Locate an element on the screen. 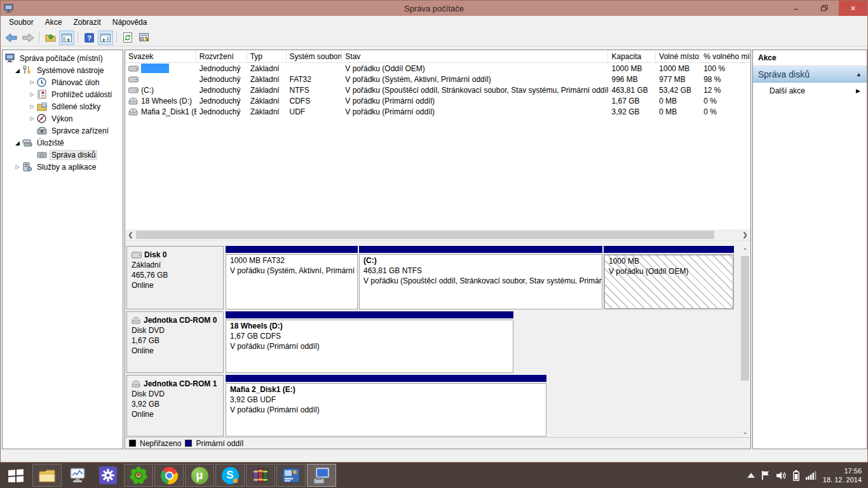 This screenshot has height=488, width=868. column-kapacita: Kapacita is located at coordinates (632, 56).